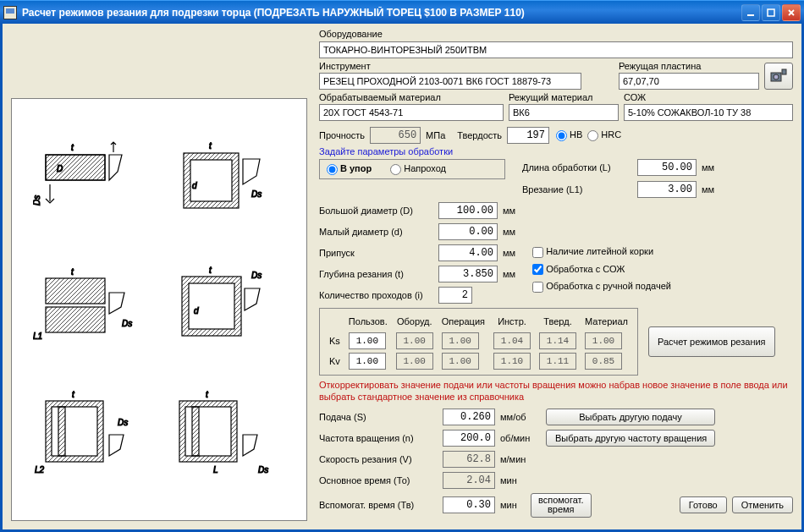 This screenshot has width=804, height=532. What do you see at coordinates (469, 438) in the screenshot?
I see `rpm-field: 200.0` at bounding box center [469, 438].